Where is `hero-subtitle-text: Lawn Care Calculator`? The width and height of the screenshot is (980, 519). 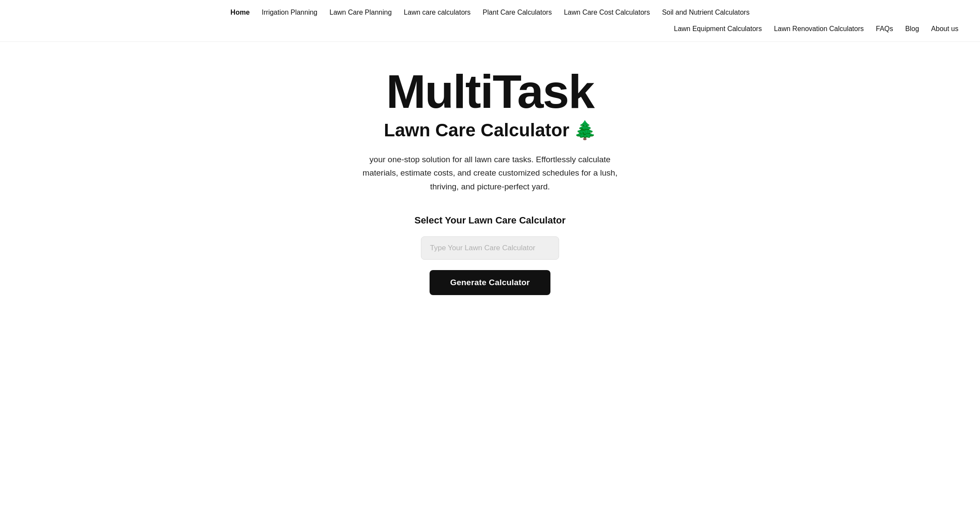
hero-subtitle-text: Lawn Care Calculator is located at coordinates (477, 130).